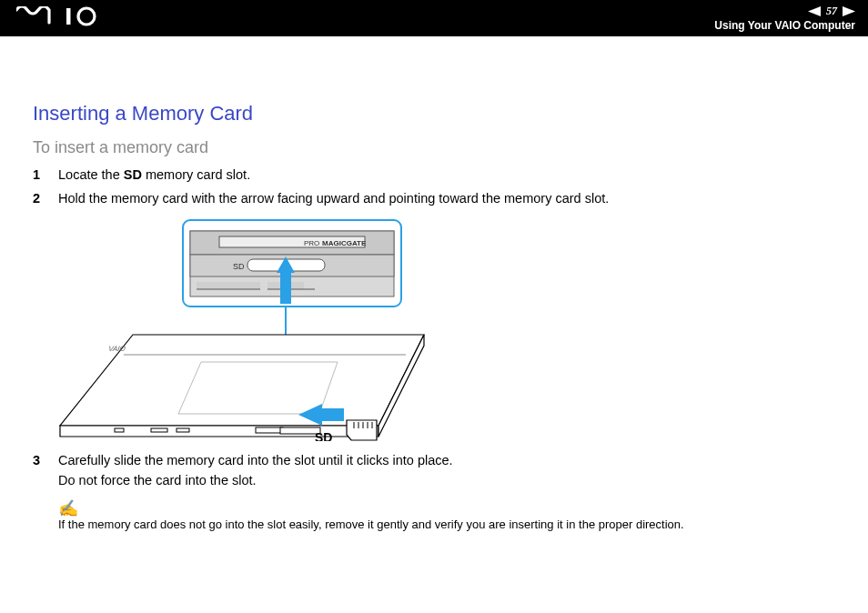 This screenshot has height=613, width=868. Describe the element at coordinates (450, 517) in the screenshot. I see `note: ✍ If the memory card does not go into th…` at that location.